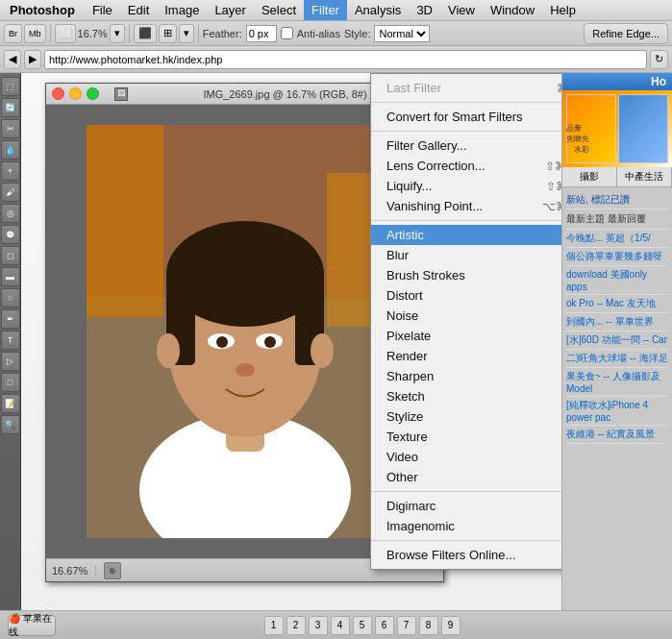 The width and height of the screenshot is (672, 639). What do you see at coordinates (466, 336) in the screenshot?
I see `menu-pixelate: Pixelate ▶` at bounding box center [466, 336].